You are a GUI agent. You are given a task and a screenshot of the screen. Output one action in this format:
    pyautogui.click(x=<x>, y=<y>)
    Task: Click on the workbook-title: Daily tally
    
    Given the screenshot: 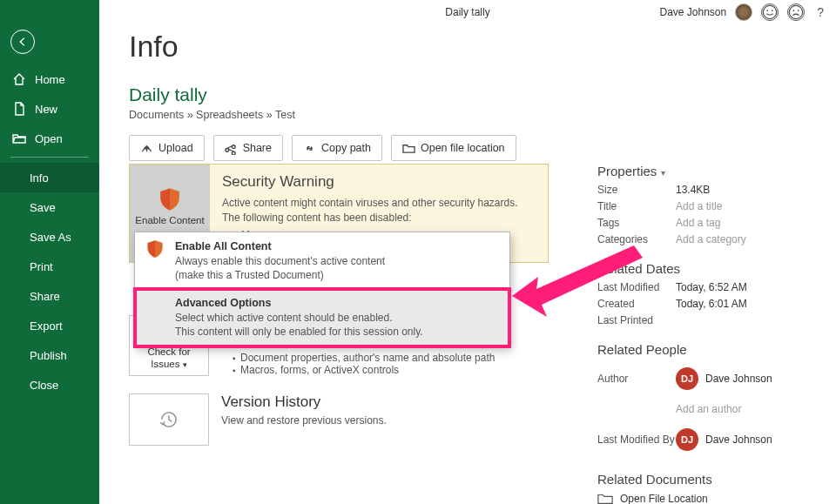 What is the action you would take?
    pyautogui.click(x=467, y=12)
    